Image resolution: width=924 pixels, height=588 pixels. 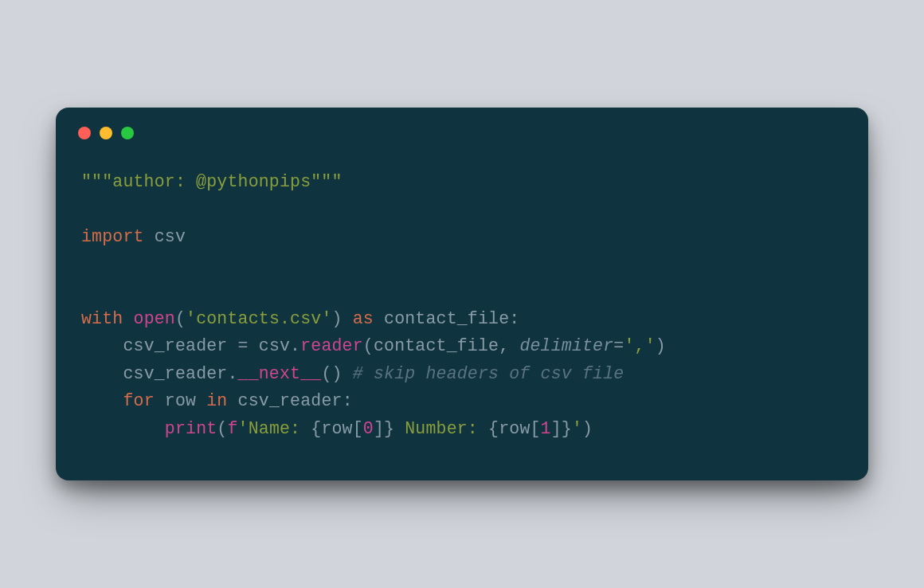 What do you see at coordinates (106, 133) in the screenshot?
I see `minimize-icon` at bounding box center [106, 133].